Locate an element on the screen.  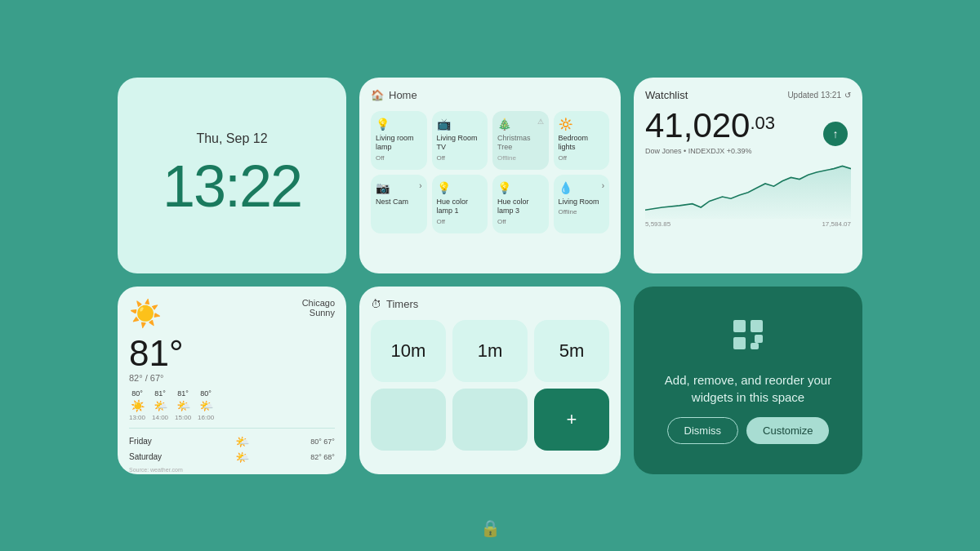
weather-hour-1500: 81° 🌤️ 15:00 is located at coordinates (183, 405).